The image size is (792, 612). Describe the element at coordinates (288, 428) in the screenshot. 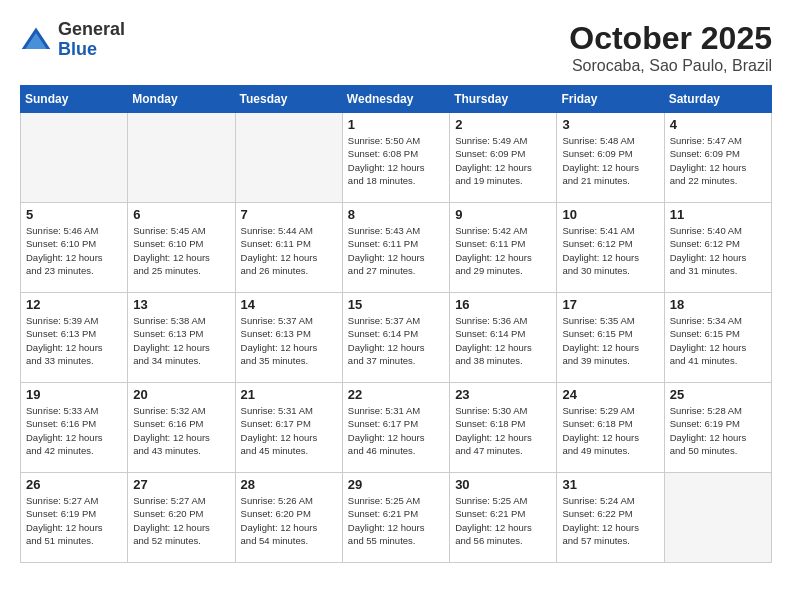

I see `calendar-cell: 21Sunrise: 5:31 AM Sunset: 6:17 PM Dayli…` at that location.